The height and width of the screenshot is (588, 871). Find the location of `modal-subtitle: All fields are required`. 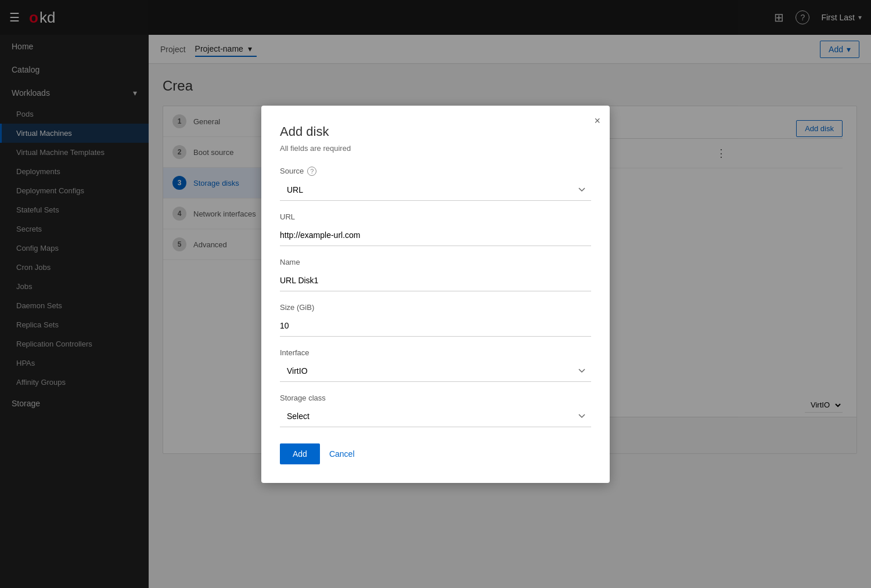

modal-subtitle: All fields are required is located at coordinates (436, 149).